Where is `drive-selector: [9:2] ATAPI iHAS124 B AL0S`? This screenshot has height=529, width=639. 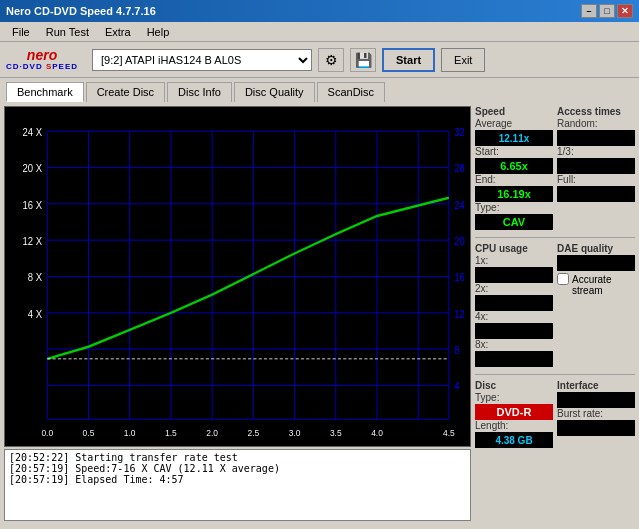 drive-selector: [9:2] ATAPI iHAS124 B AL0S is located at coordinates (202, 60).